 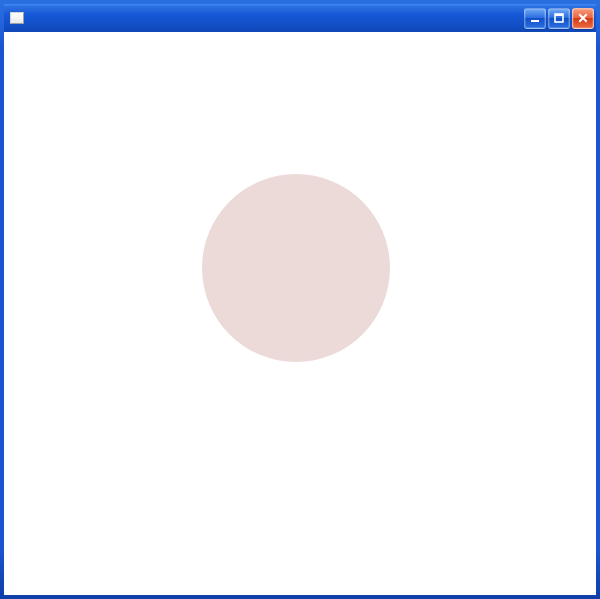 I want to click on close-icon, so click(x=583, y=18).